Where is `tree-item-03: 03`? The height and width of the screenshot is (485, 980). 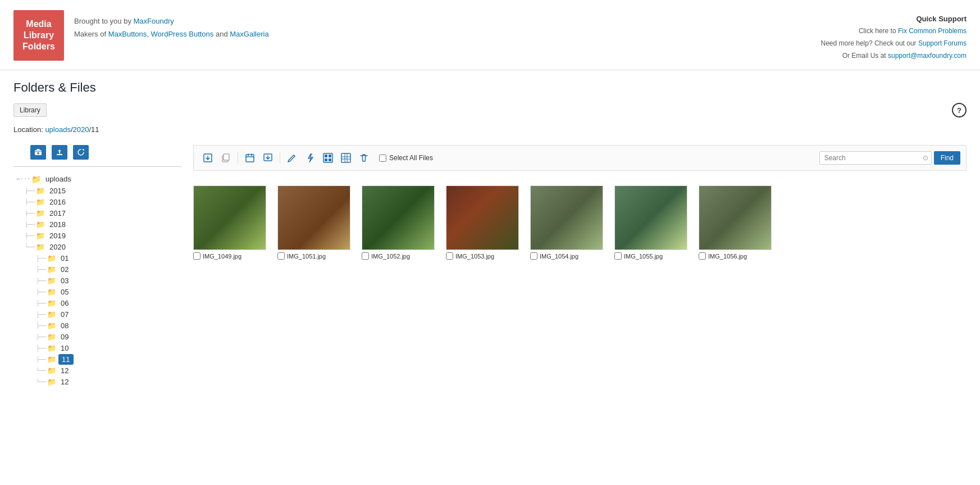 tree-item-03: 03 is located at coordinates (65, 281).